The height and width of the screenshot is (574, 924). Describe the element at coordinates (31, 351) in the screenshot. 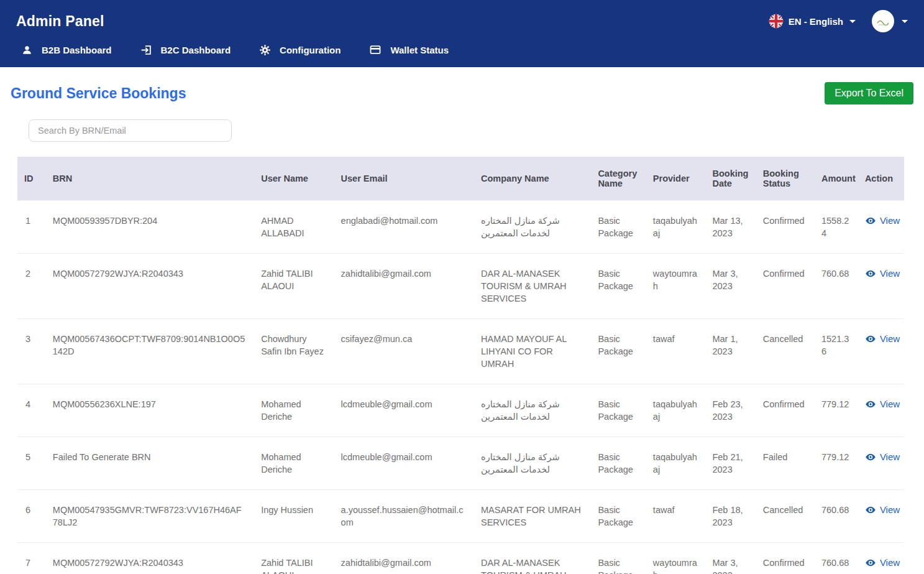

I see `cell-id: 3` at that location.